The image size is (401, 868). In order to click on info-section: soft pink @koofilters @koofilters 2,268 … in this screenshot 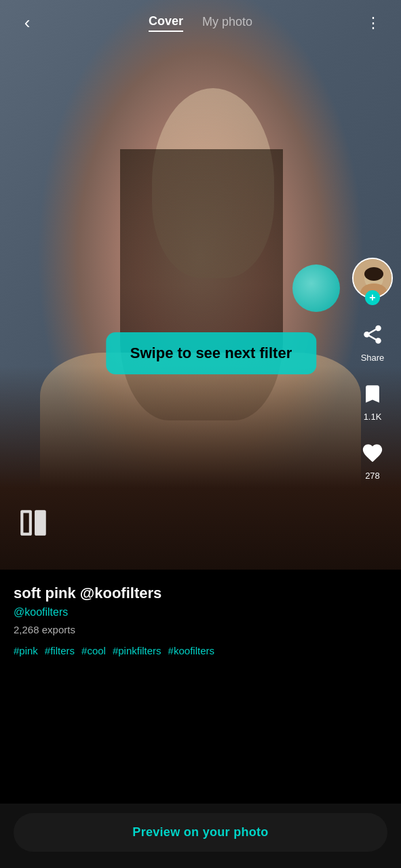, I will do `click(201, 623)`.